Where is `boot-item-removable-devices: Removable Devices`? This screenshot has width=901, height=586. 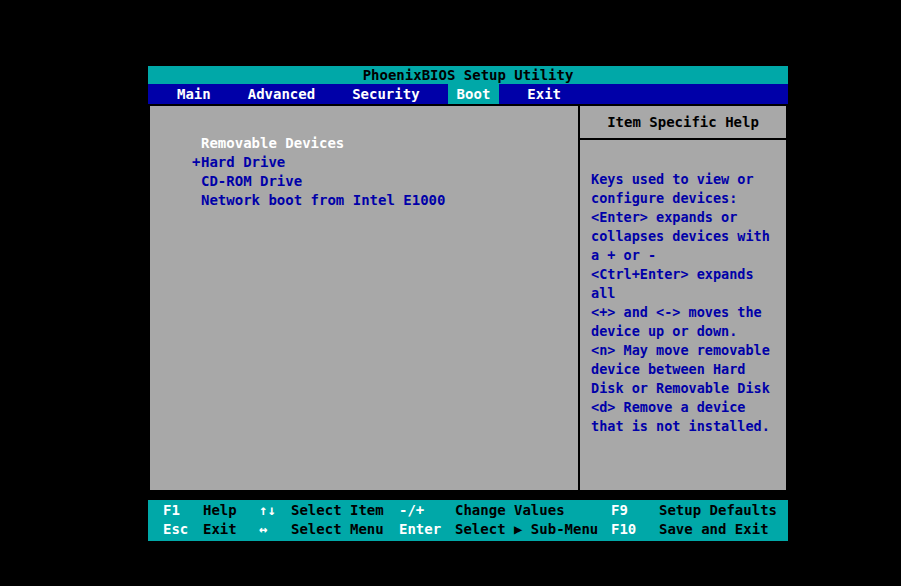 boot-item-removable-devices: Removable Devices is located at coordinates (385, 144).